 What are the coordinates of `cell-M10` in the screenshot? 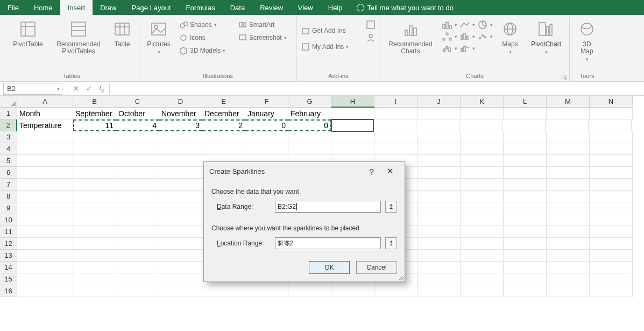 It's located at (568, 220).